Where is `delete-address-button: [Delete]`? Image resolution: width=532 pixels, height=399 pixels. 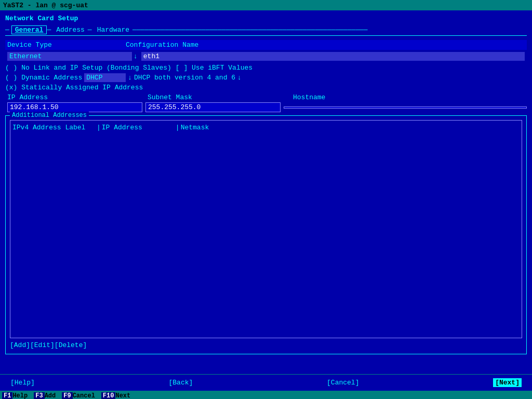 delete-address-button: [Delete] is located at coordinates (71, 345).